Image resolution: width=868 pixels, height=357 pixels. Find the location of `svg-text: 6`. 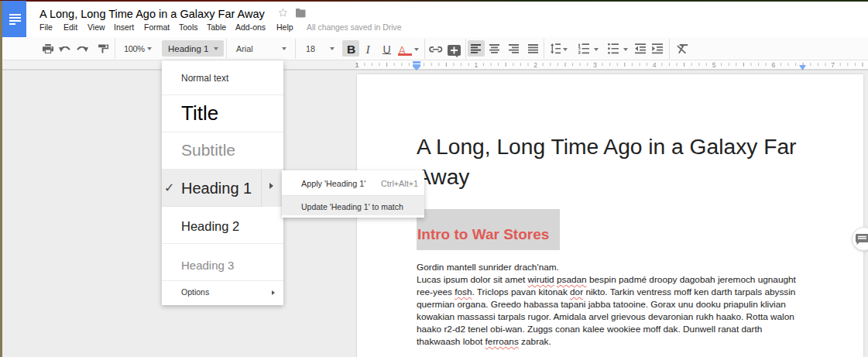

svg-text: 6 is located at coordinates (773, 65).